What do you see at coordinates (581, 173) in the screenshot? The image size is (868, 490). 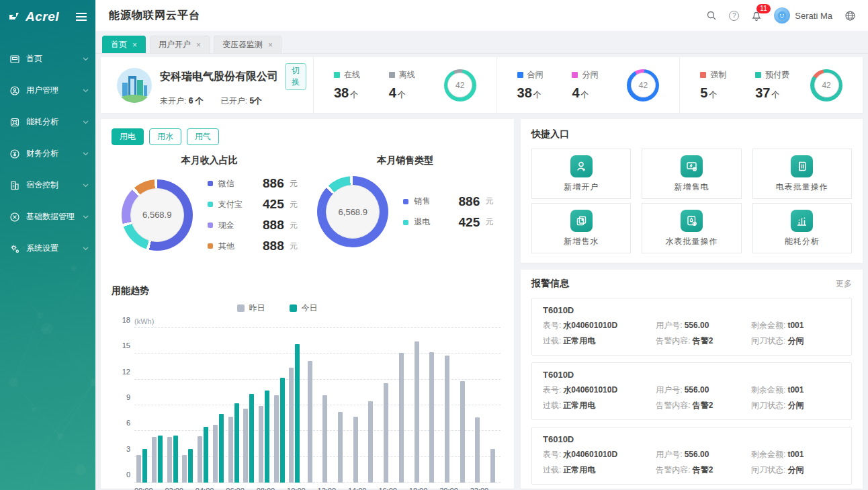 I see `quick-new-account-button: 新增开户` at bounding box center [581, 173].